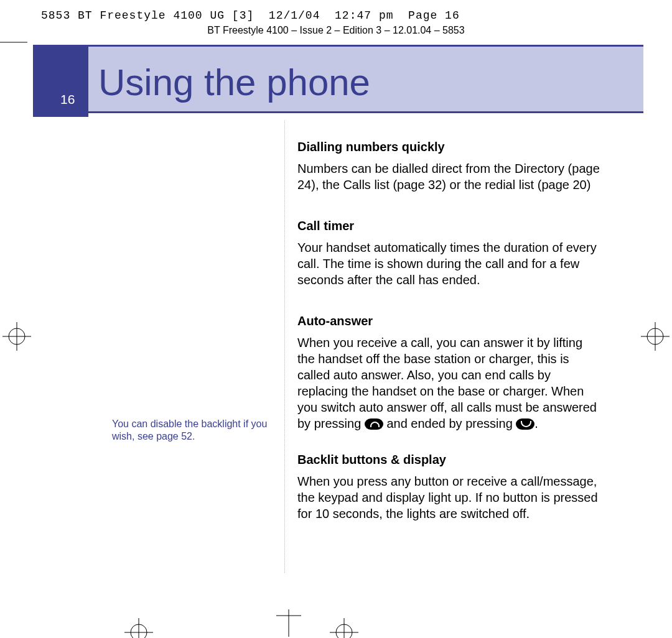 The image size is (672, 638). I want to click on section-title: Using the phone, so click(234, 82).